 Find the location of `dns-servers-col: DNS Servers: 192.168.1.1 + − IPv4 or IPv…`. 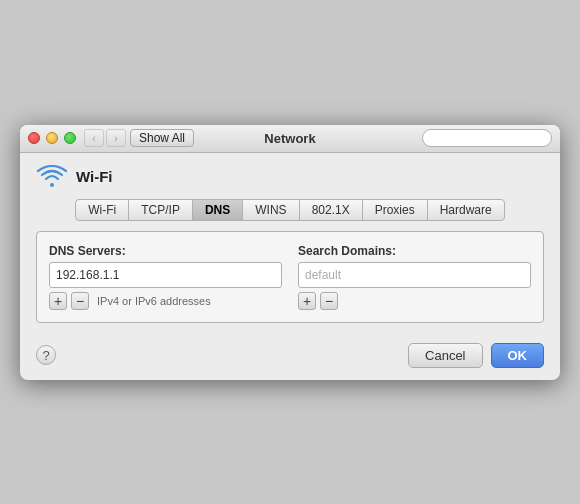

dns-servers-col: DNS Servers: 192.168.1.1 + − IPv4 or IPv… is located at coordinates (166, 277).